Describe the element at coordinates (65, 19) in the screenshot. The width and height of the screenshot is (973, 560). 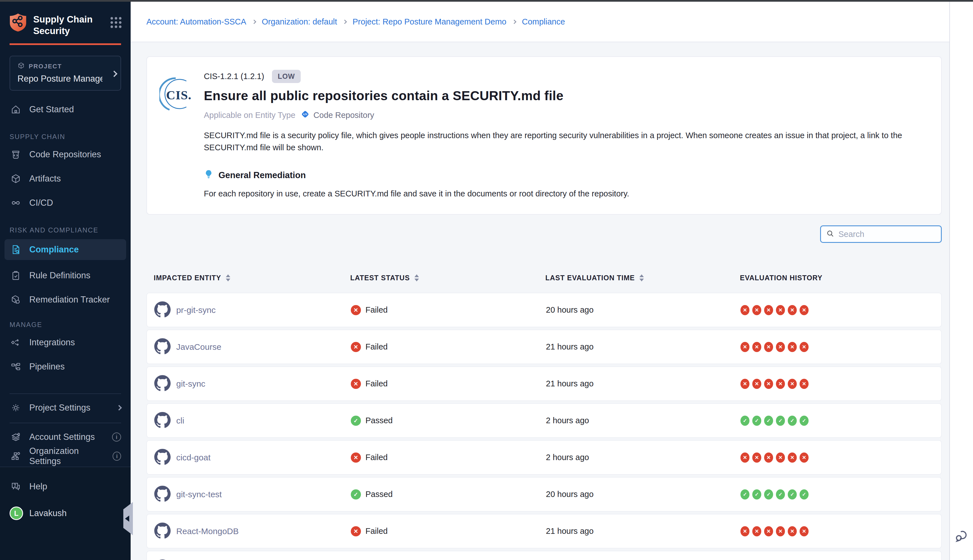
I see `app-logo-row: Supply Chain Security` at that location.